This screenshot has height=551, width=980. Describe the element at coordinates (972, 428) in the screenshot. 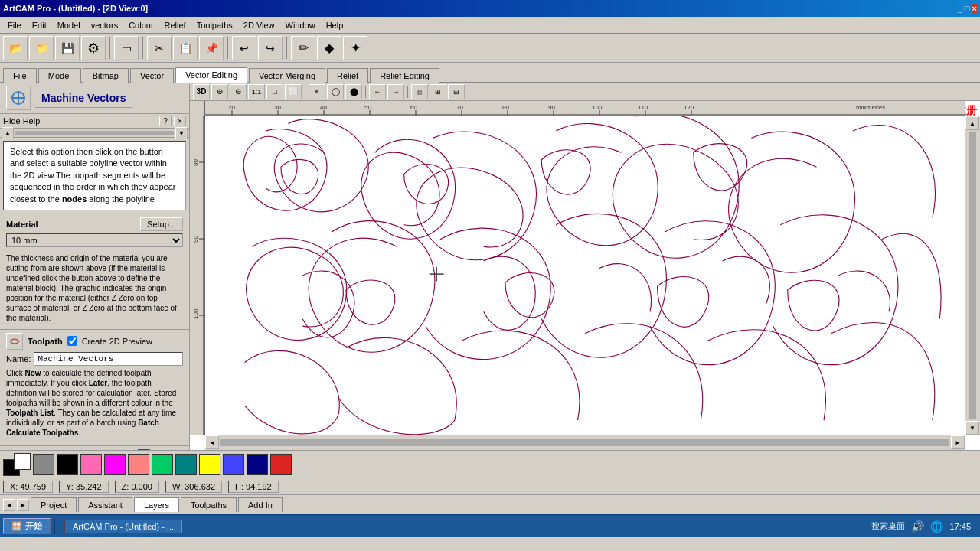

I see `scroll-down-arrow: ▼` at that location.